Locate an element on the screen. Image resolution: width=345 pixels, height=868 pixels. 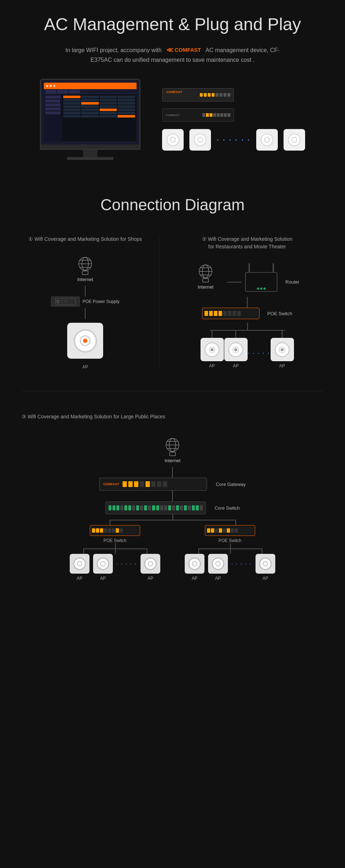
brand-label-1: COMFAST is located at coordinates (174, 92).